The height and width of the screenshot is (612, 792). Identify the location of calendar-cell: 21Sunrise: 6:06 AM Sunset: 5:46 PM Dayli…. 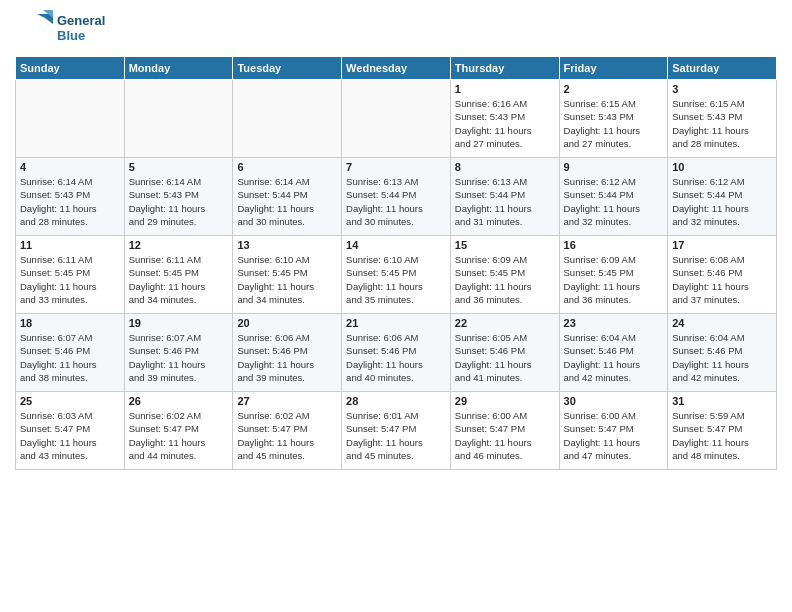
(396, 353).